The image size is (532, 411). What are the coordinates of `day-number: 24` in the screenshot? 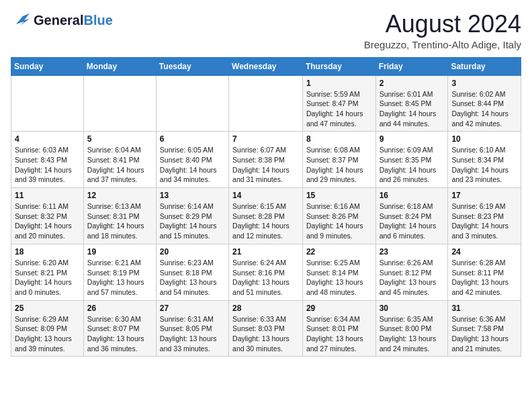 It's located at (484, 252).